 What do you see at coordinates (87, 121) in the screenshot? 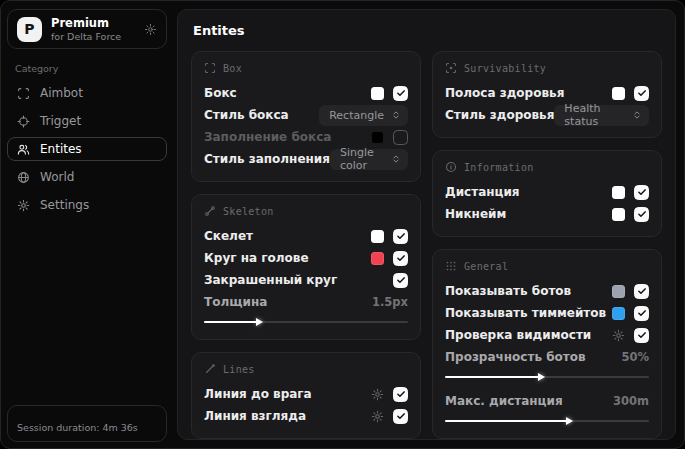
I see `sidebar-item-trigget: Trigget` at bounding box center [87, 121].